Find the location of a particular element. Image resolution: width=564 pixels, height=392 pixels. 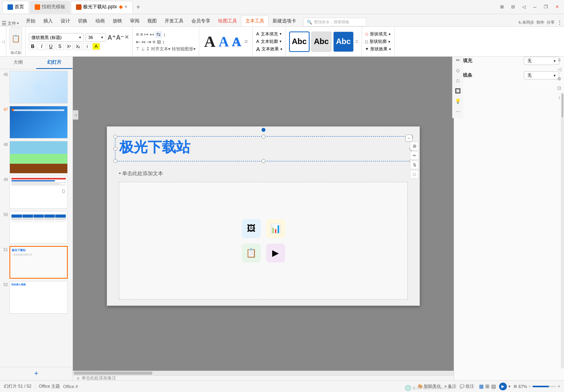

slide-thumb-49: 0 is located at coordinates (39, 192).